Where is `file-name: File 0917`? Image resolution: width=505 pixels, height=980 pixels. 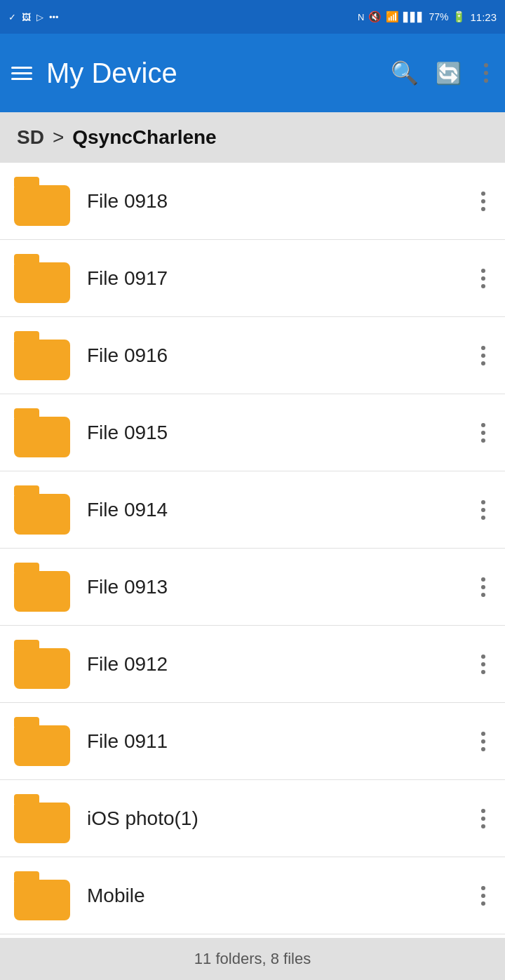 file-name: File 0917 is located at coordinates (273, 278).